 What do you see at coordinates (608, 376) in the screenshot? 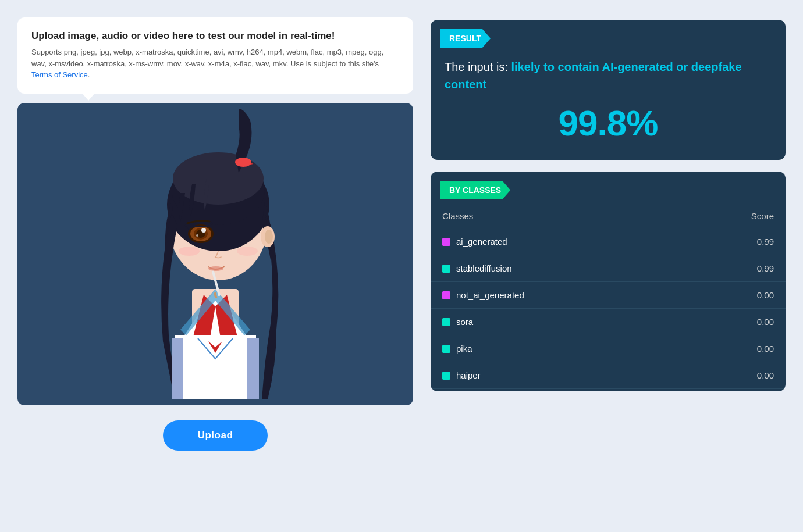
I see `table-row: haiper0.00` at bounding box center [608, 376].